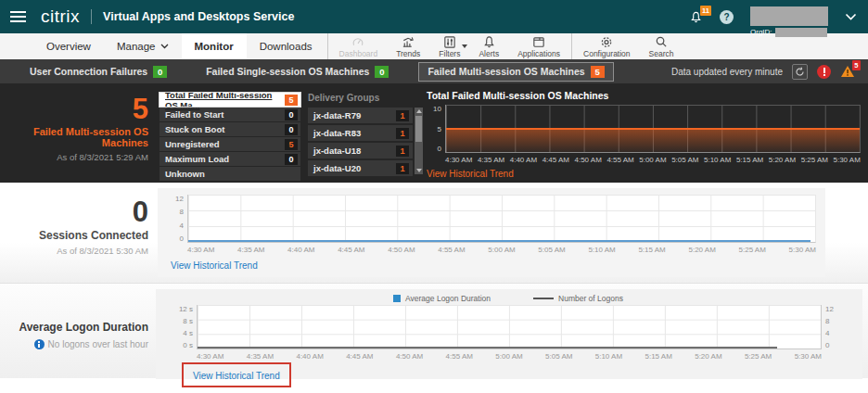 Image resolution: width=868 pixels, height=393 pixels. What do you see at coordinates (210, 357) in the screenshot?
I see `axis-tick-label: 4:30 AM` at bounding box center [210, 357].